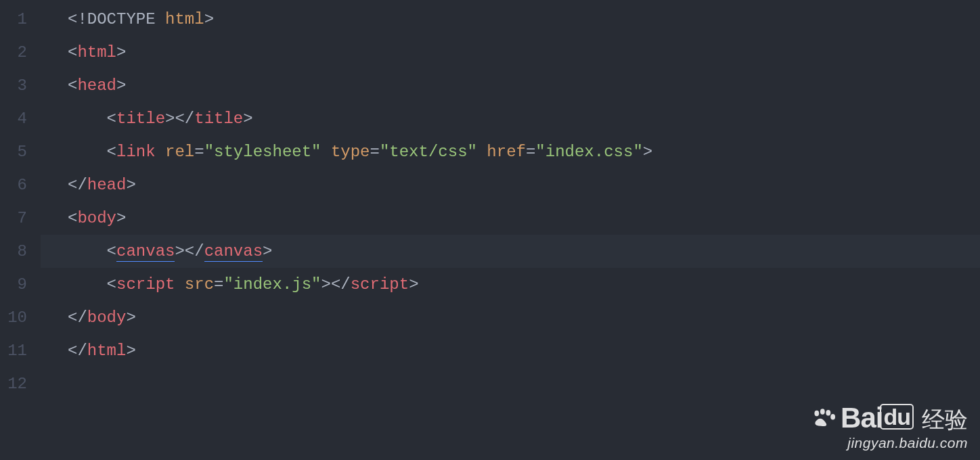 The width and height of the screenshot is (980, 460). Describe the element at coordinates (510, 152) in the screenshot. I see `code-line: <link rel="stylesheet" type="text/css" h…` at that location.